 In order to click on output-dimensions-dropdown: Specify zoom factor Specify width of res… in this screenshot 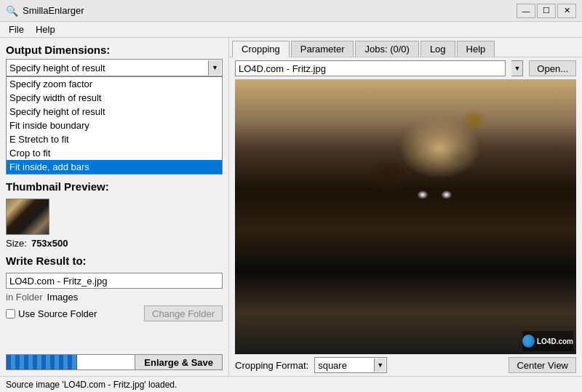, I will do `click(114, 68)`.